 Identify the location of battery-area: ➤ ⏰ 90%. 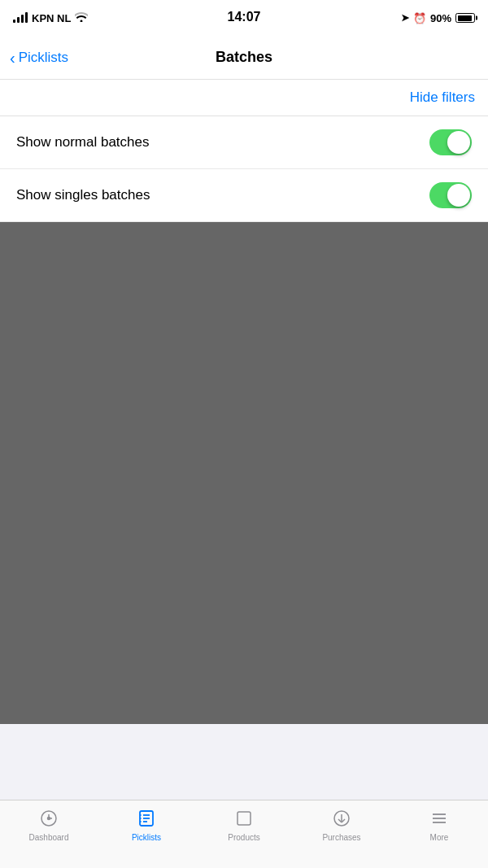
(438, 18).